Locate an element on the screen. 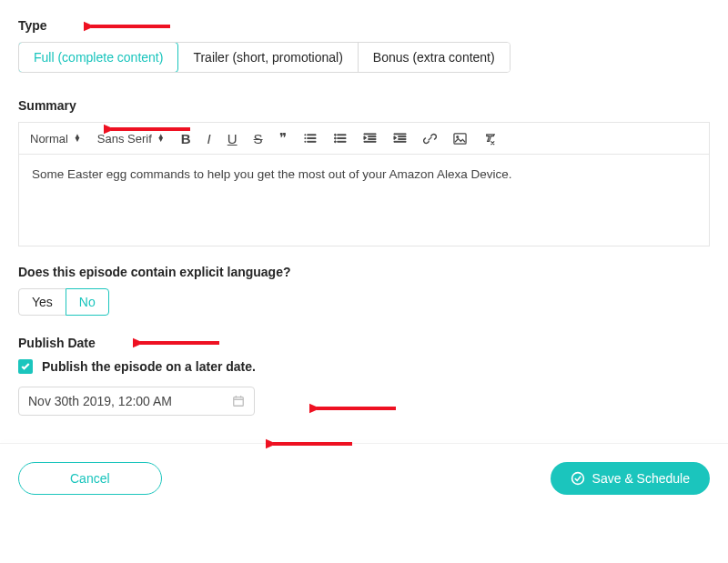 Image resolution: width=728 pixels, height=563 pixels. indent-button is located at coordinates (400, 138).